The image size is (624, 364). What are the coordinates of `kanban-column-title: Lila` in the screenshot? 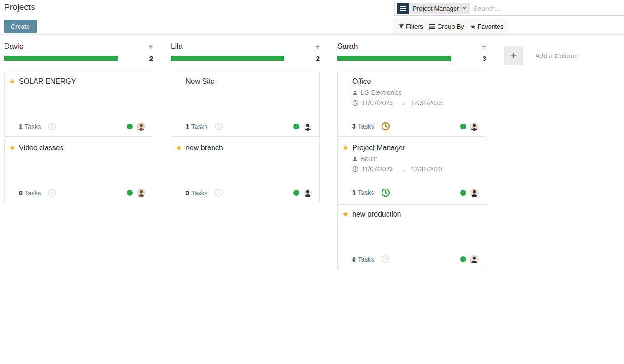 It's located at (177, 46).